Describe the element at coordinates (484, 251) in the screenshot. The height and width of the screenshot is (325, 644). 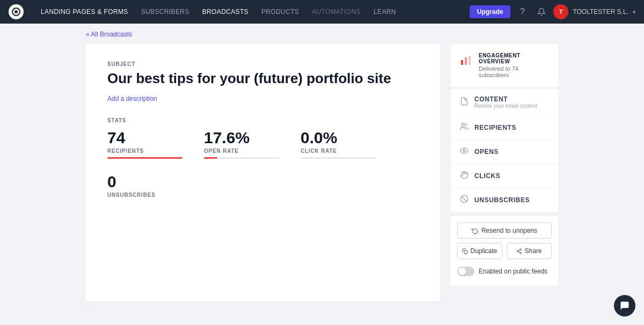
I see `duplicate-label: Duplicate` at that location.